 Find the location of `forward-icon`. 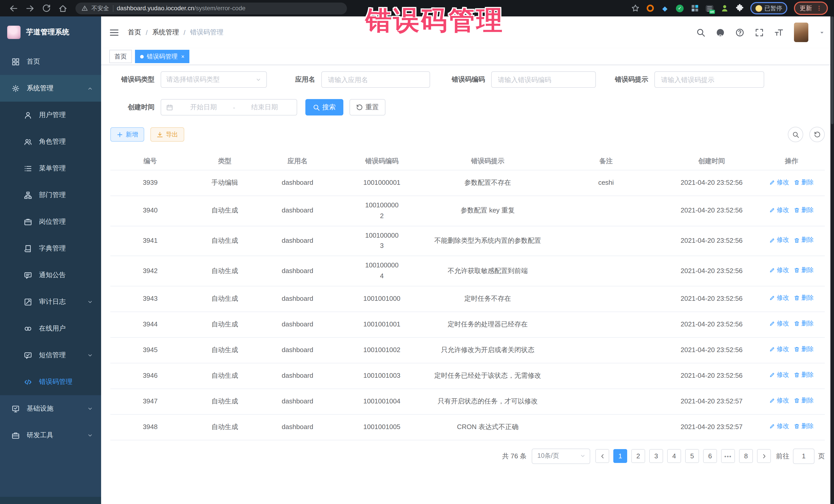

forward-icon is located at coordinates (30, 8).